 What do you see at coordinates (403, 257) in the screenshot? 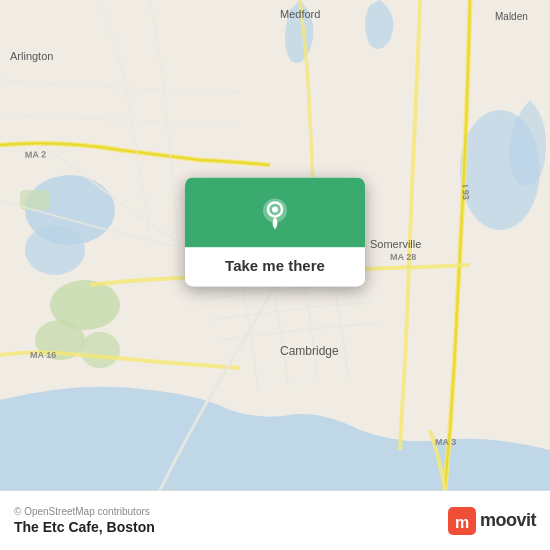
I see `svg-text: MA 28` at bounding box center [403, 257].